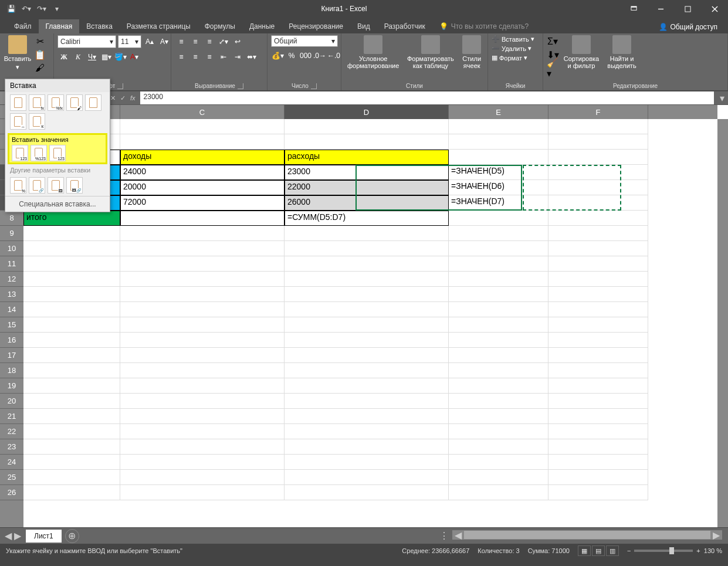  What do you see at coordinates (722, 99) in the screenshot?
I see `expand-formula-icon: ▾` at bounding box center [722, 99].